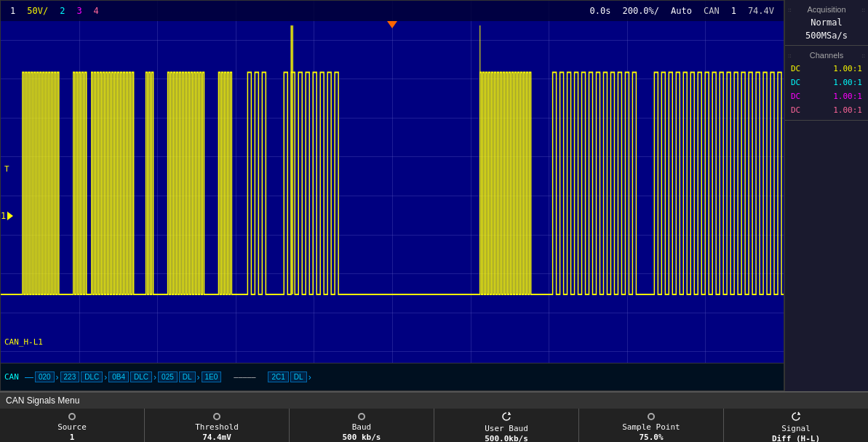 The height and width of the screenshot is (442, 868). I want to click on frame-conn-3: ›, so click(105, 377).